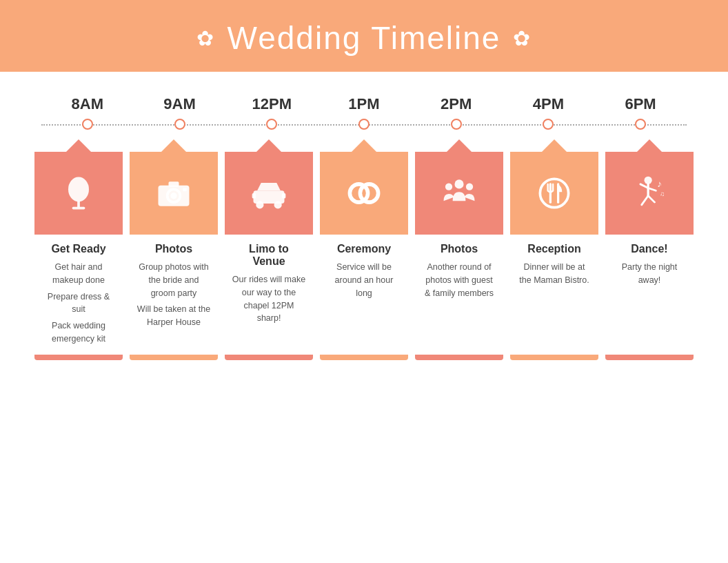 This screenshot has height=563, width=728. I want to click on fork-knife-icon, so click(554, 193).